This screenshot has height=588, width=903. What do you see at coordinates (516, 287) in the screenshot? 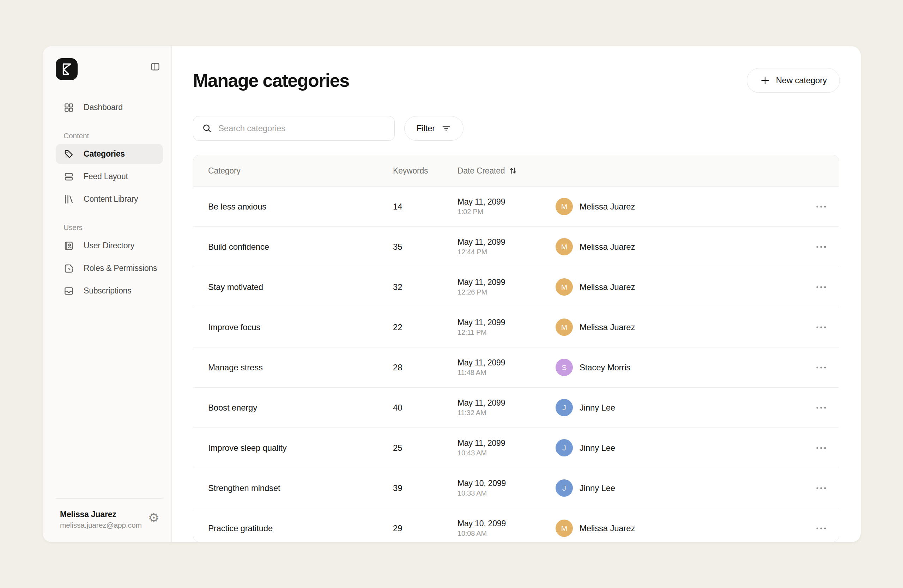
I see `table-row: Stay motivated32May 11, 209912:26 PMMMel…` at bounding box center [516, 287].